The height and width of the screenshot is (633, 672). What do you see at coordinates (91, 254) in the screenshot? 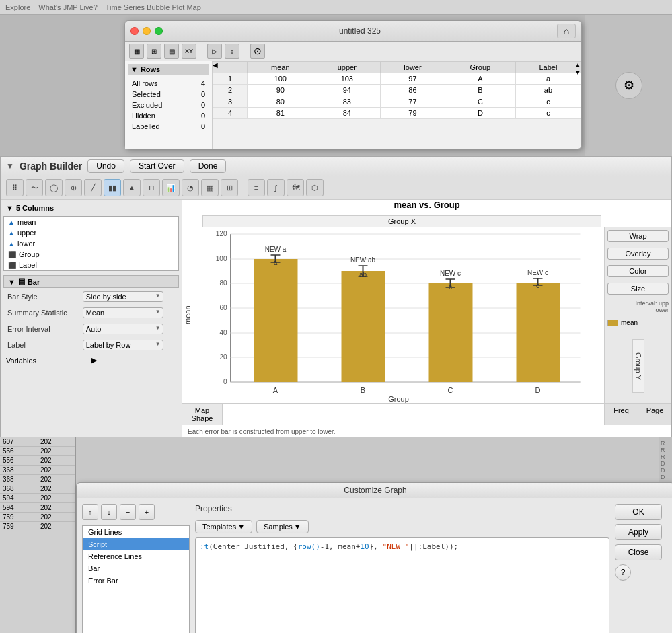
I see `col-item-group: ⬛ Group` at bounding box center [91, 254].